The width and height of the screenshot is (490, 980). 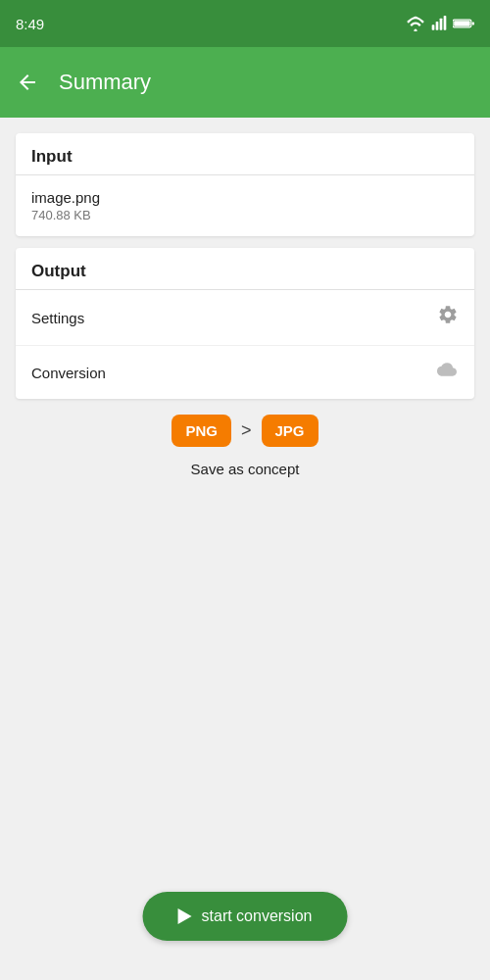 What do you see at coordinates (245, 24) in the screenshot?
I see `status-bar: 8:49` at bounding box center [245, 24].